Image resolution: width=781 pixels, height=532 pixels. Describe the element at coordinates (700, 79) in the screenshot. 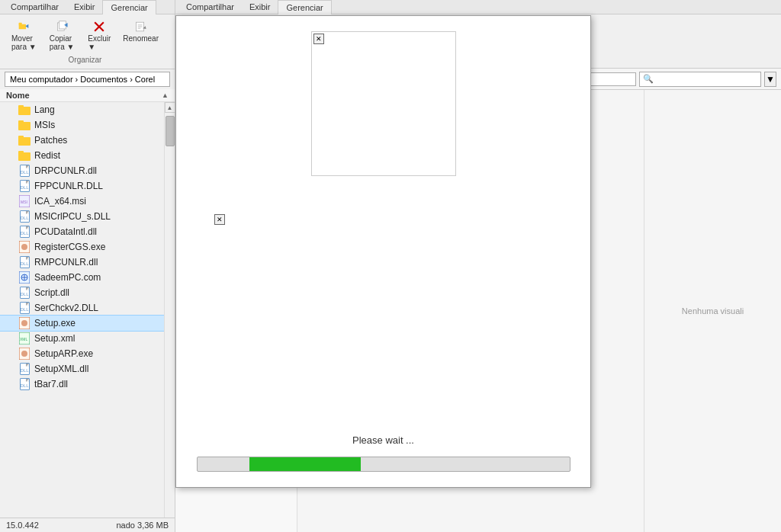

I see `main-search-box: 🔍` at that location.